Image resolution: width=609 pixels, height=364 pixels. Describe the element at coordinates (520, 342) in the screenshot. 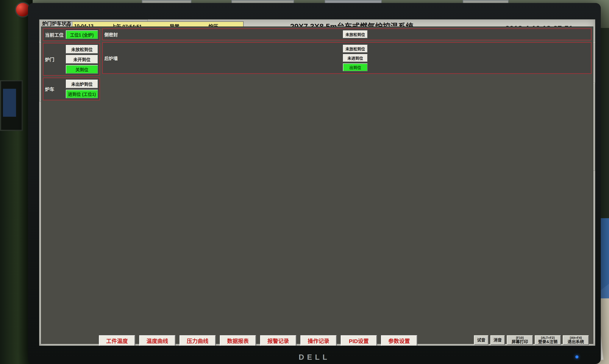

I see `system-button-label: 屏幕打印` at that location.